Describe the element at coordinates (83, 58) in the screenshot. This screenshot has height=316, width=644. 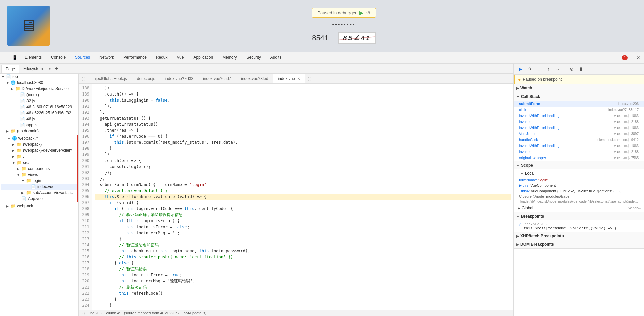
I see `tab-sources: Sources` at that location.